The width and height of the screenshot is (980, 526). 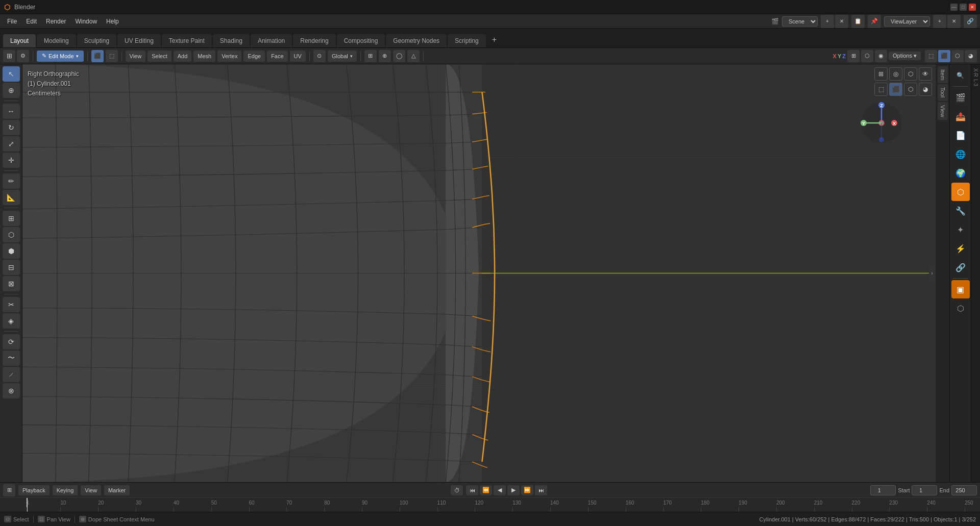 What do you see at coordinates (342, 56) in the screenshot?
I see `global-selector: Global ▾` at bounding box center [342, 56].